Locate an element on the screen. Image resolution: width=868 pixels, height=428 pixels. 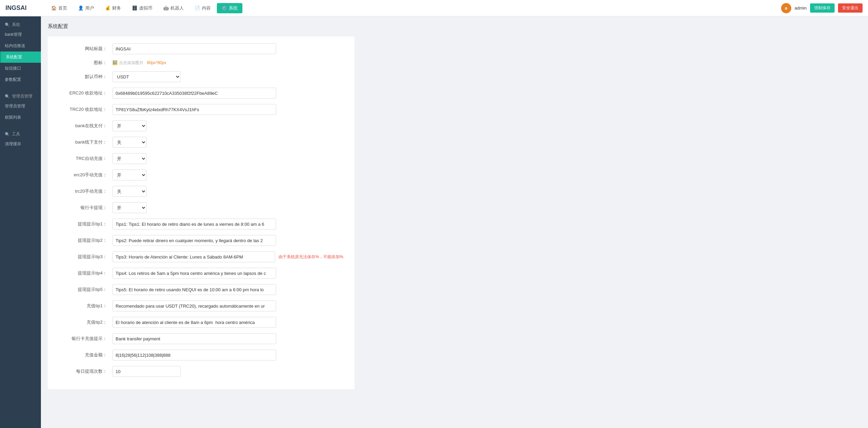
recharge-tip1-label: 充值tip1： is located at coordinates (85, 306).